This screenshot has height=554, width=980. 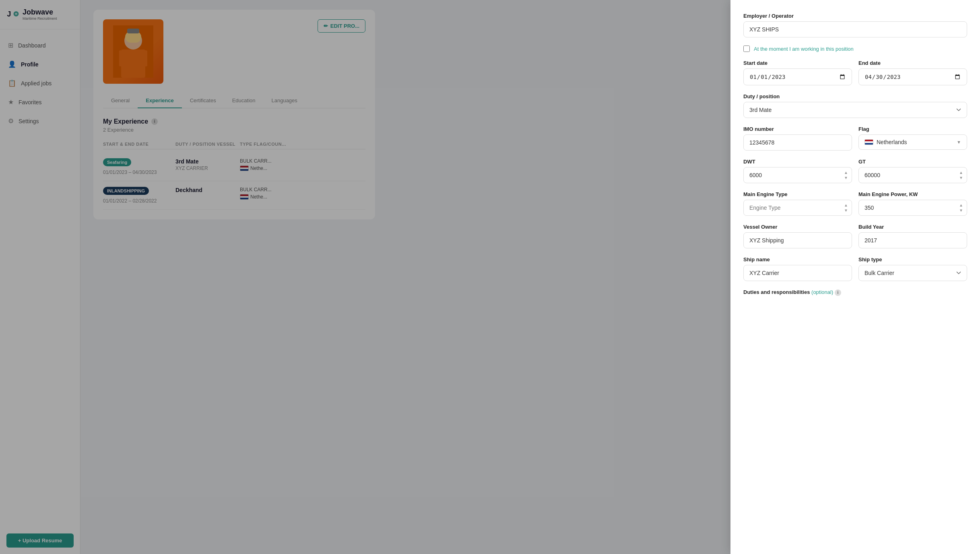 I want to click on build-year-input, so click(x=913, y=240).